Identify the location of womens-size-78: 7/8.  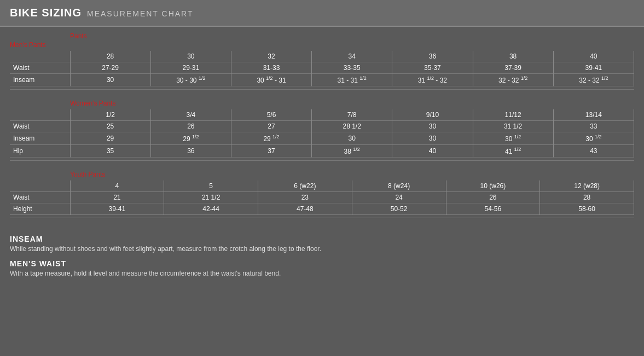
(352, 115).